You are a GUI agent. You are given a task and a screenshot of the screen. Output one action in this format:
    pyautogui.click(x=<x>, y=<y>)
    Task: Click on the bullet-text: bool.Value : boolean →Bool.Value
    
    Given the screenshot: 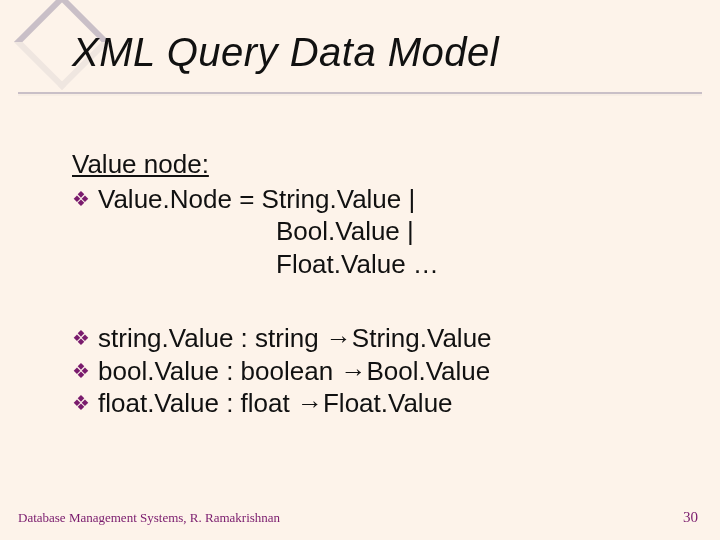 What is the action you would take?
    pyautogui.click(x=294, y=372)
    